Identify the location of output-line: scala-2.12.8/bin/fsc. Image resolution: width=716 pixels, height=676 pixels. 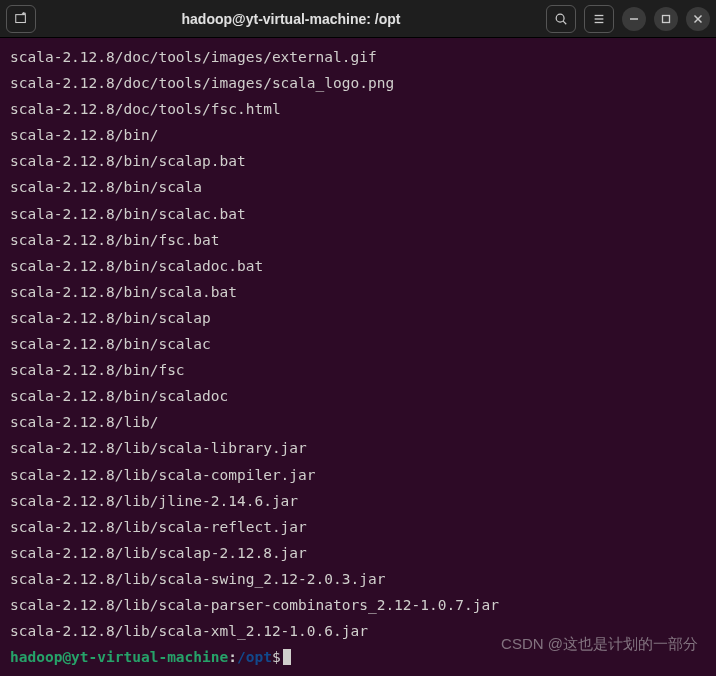
(358, 370).